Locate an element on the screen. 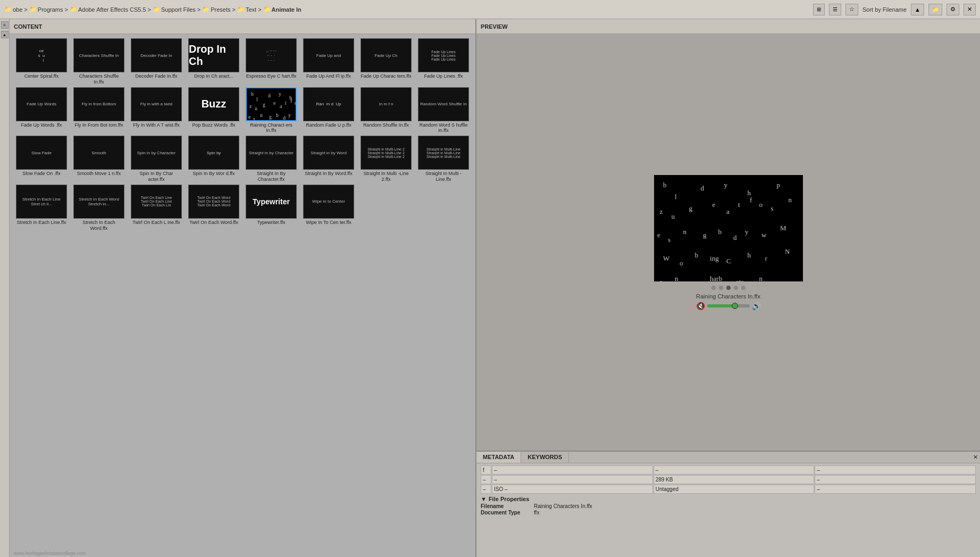 The height and width of the screenshot is (557, 980). list-item: SmoothSmooth Move 1 n.ffx is located at coordinates (99, 159).